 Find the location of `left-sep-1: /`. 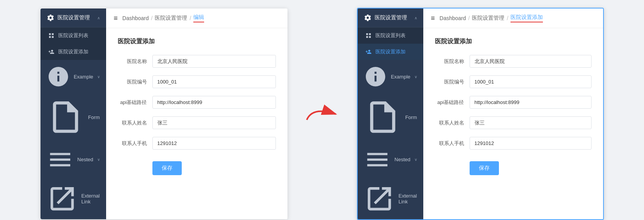

left-sep-1: / is located at coordinates (152, 18).